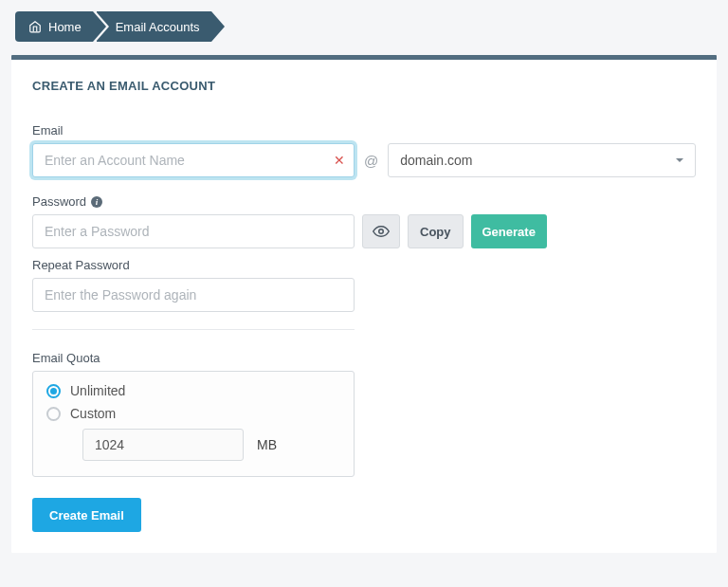 This screenshot has width=728, height=587. I want to click on quota-custom-label: Custom, so click(93, 413).